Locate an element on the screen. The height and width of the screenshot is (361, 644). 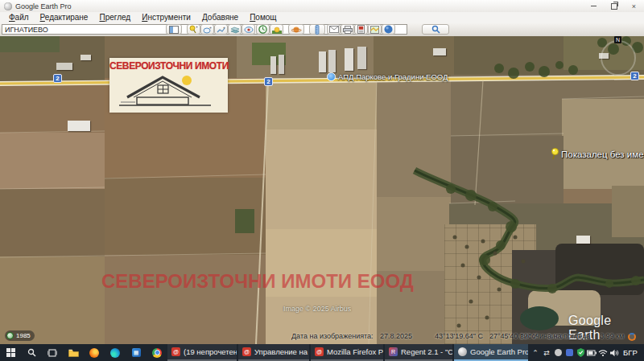
business-poi: АПД Паркове и Градини ЕООД is located at coordinates (387, 77).